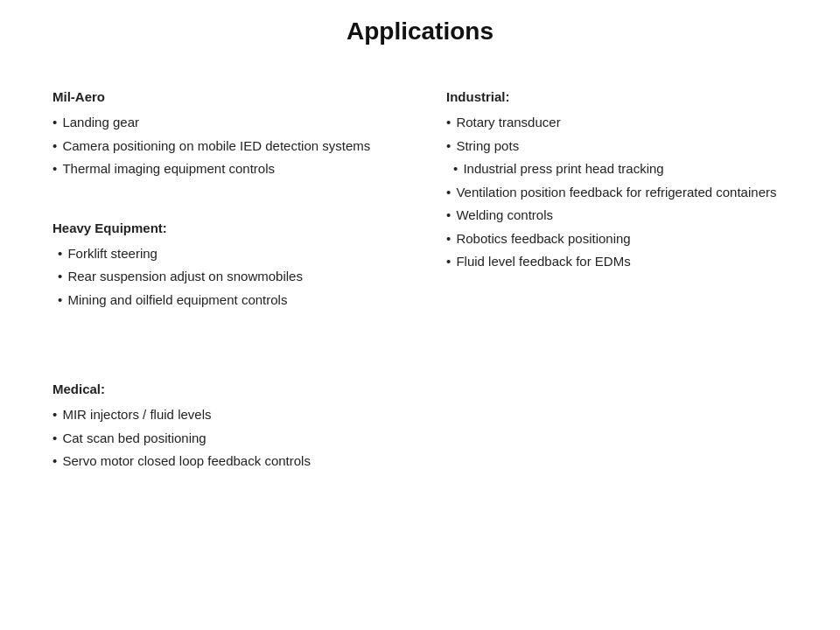  I want to click on mil-aero-list: Landing gear Camera positioning on mobil…, so click(223, 146).